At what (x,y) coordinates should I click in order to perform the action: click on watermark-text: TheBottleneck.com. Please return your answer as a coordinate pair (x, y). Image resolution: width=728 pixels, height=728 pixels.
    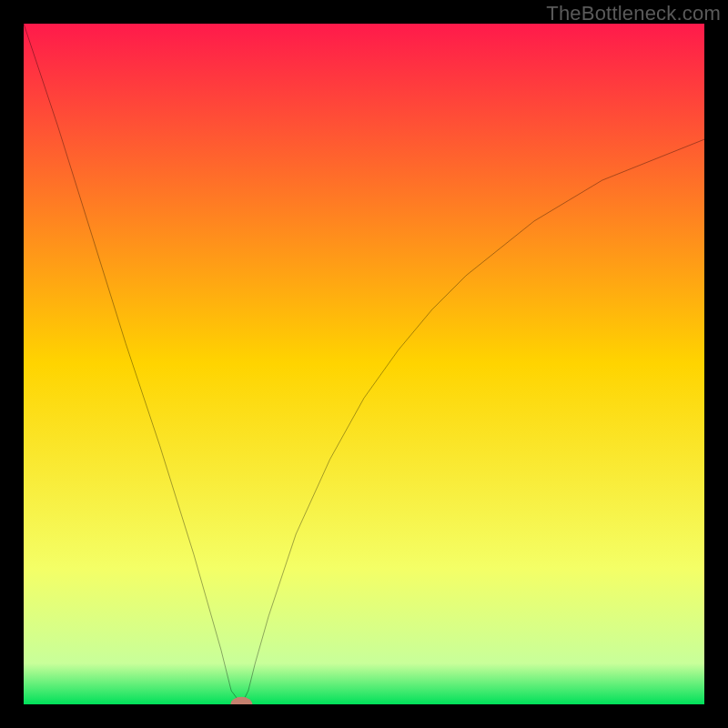
    Looking at the image, I should click on (633, 14).